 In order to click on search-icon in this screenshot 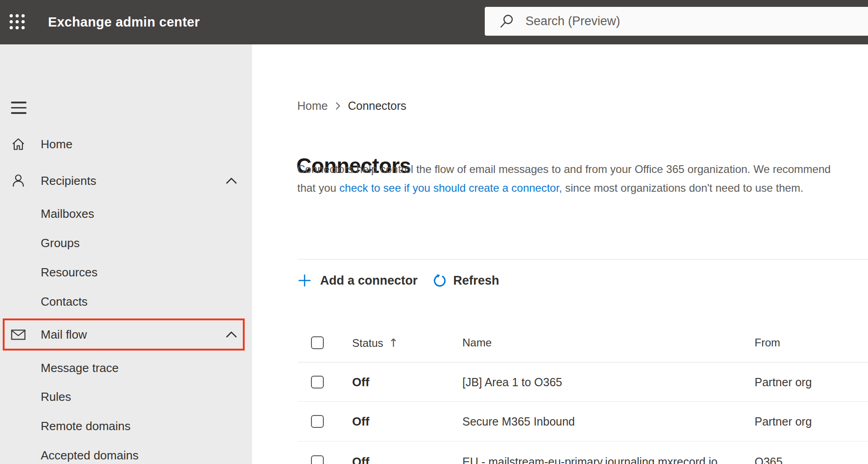, I will do `click(507, 21)`.